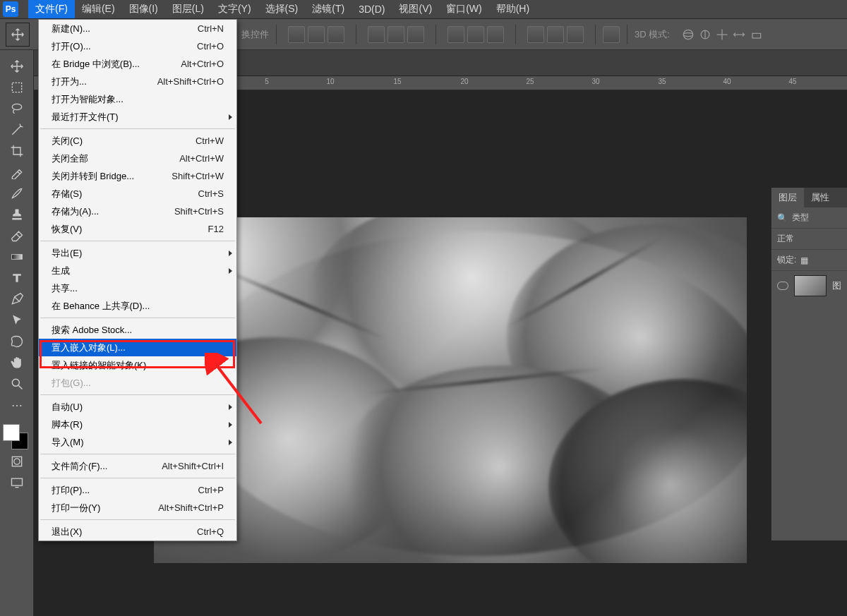  I want to click on pen-tool, so click(17, 299).